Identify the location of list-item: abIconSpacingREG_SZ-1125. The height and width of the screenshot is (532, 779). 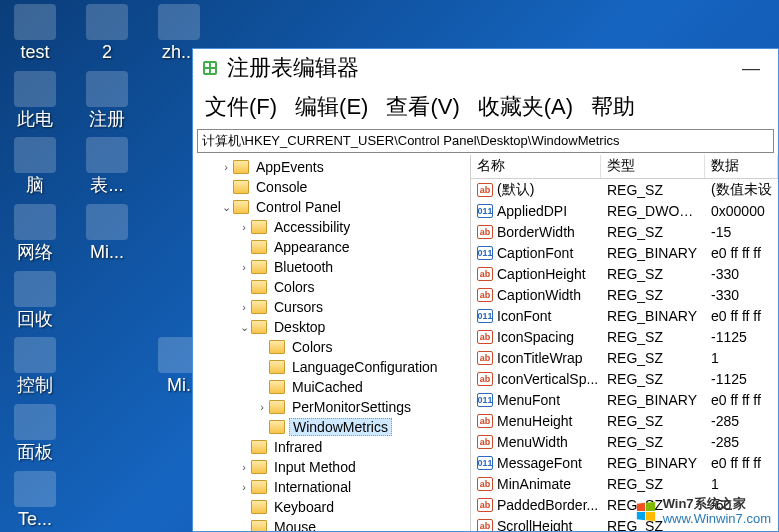
(624, 336).